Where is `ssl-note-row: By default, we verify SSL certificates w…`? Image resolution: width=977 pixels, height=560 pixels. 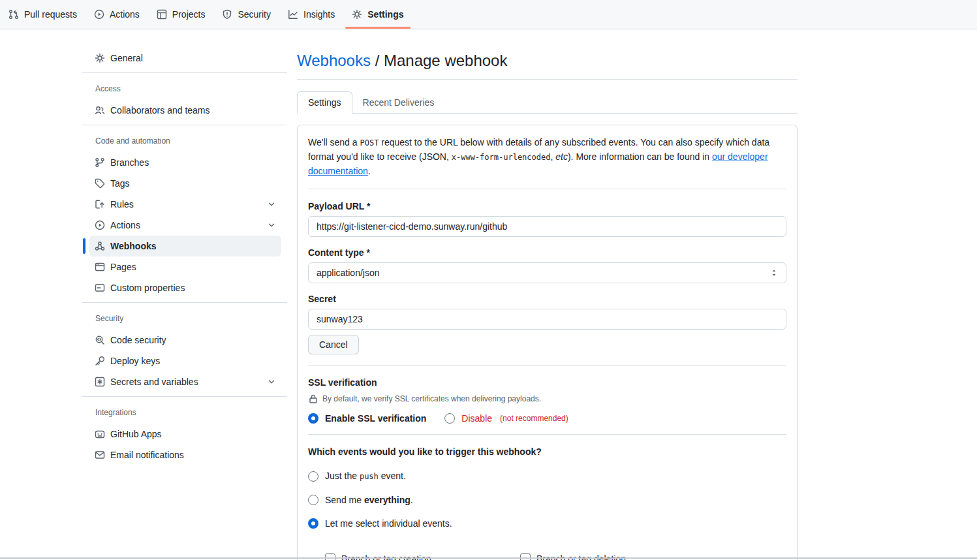 ssl-note-row: By default, we verify SSL certificates w… is located at coordinates (547, 399).